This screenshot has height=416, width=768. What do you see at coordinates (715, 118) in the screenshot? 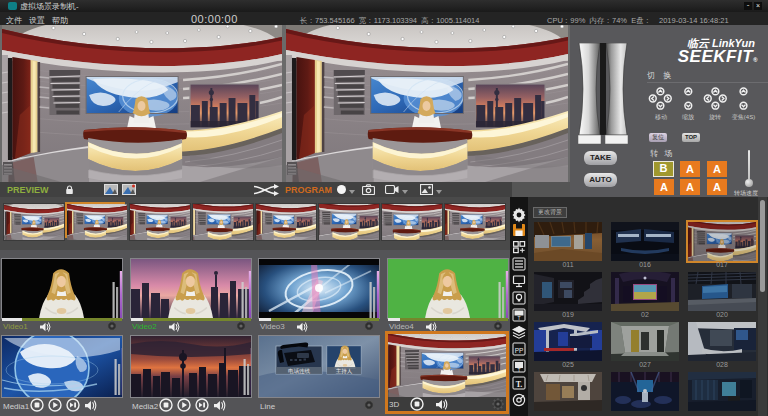
I see `svg-text: 旋转` at bounding box center [715, 118].